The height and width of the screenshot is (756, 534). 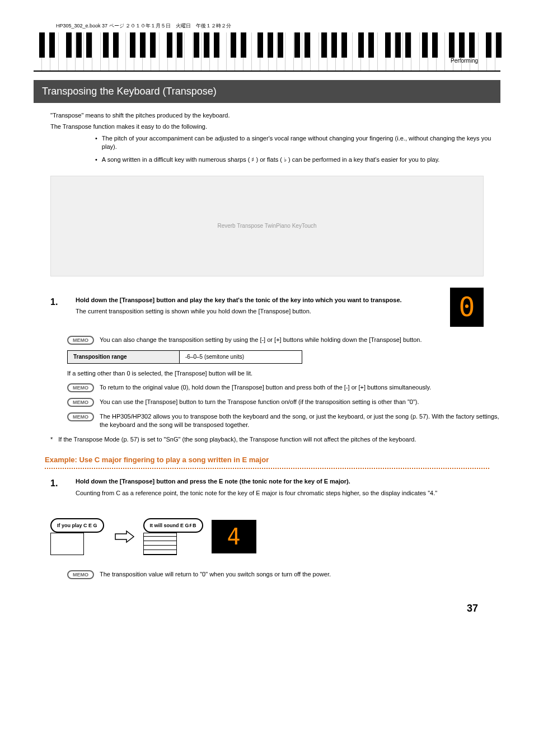 I want to click on dotted-divider, so click(x=267, y=468).